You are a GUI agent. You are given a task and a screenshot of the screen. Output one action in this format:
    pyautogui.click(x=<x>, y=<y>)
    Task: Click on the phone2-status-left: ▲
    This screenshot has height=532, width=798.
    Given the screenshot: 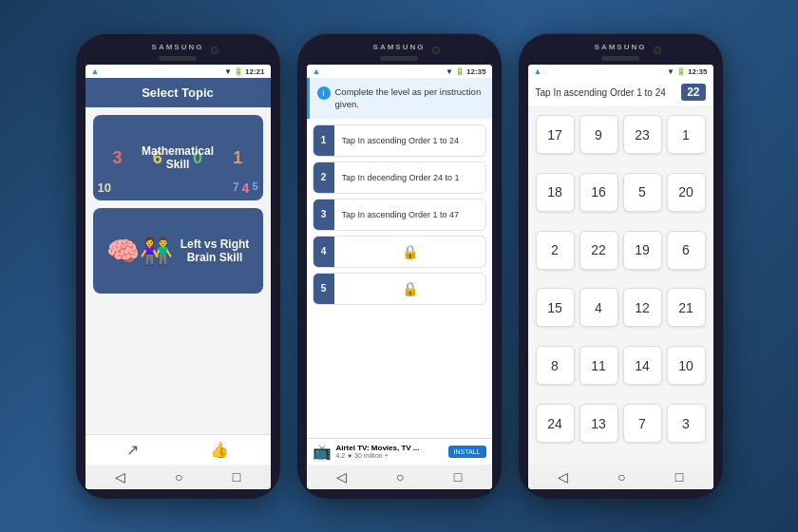 What is the action you would take?
    pyautogui.click(x=317, y=71)
    